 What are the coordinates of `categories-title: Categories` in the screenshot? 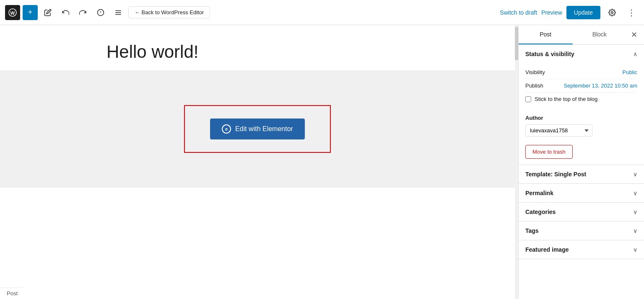 It's located at (540, 212).